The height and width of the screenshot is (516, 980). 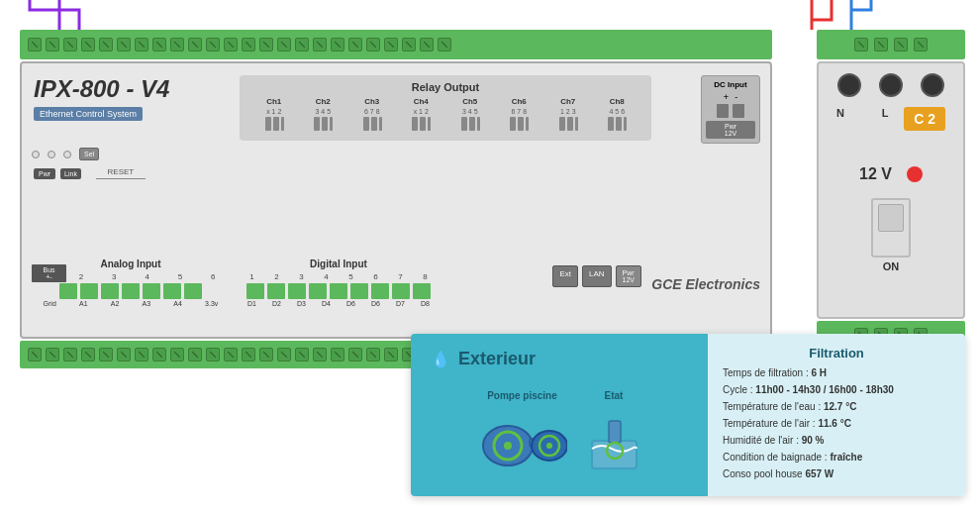 I want to click on digital-numbers: 1 2 3 4 5 6 7 8, so click(x=339, y=277).